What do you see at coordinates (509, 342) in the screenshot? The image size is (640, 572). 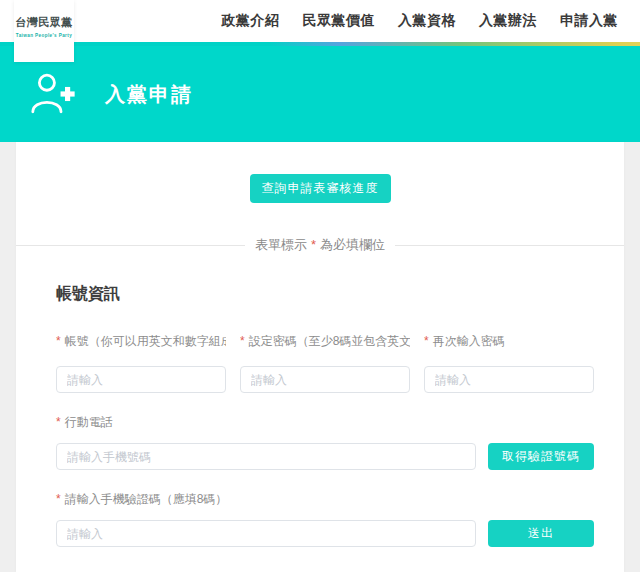 I see `confirm-password-field-label: *再次輸入密碼` at bounding box center [509, 342].